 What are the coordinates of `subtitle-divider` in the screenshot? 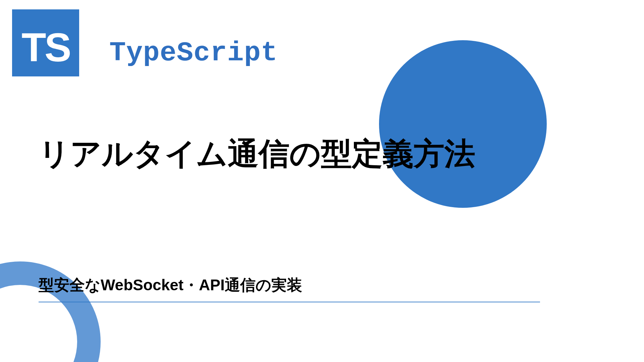 It's located at (289, 302).